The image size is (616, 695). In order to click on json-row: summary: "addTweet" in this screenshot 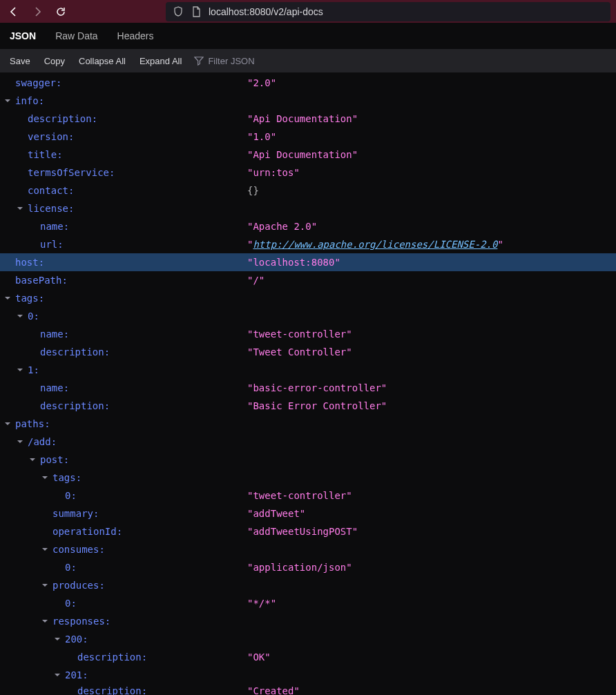, I will do `click(308, 513)`.